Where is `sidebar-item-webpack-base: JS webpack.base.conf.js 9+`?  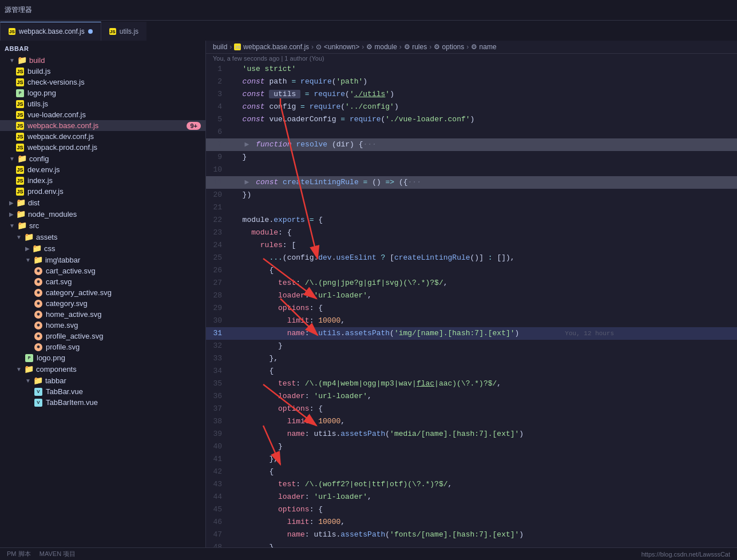 sidebar-item-webpack-base: JS webpack.base.conf.js 9+ is located at coordinates (103, 126).